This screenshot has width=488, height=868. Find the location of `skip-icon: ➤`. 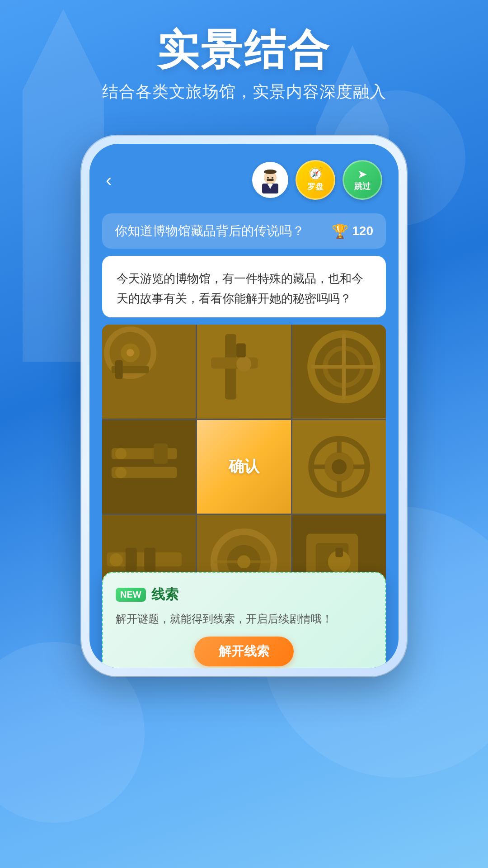

skip-icon: ➤ is located at coordinates (362, 174).